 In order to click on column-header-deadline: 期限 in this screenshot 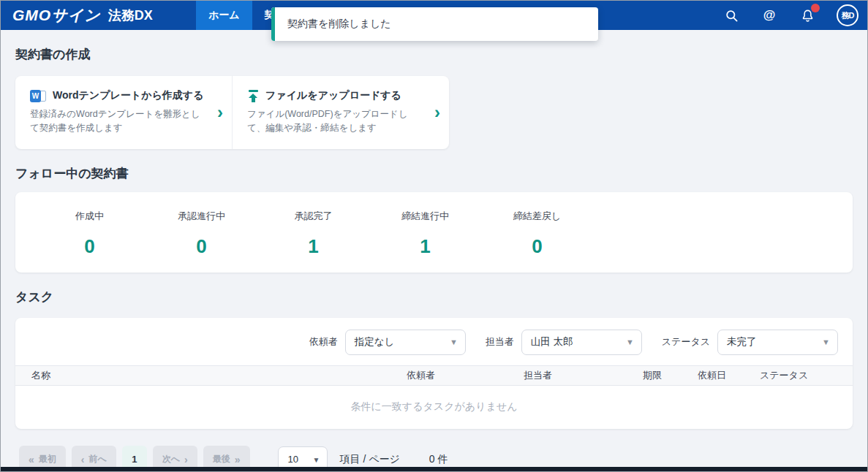, I will do `click(670, 376)`.